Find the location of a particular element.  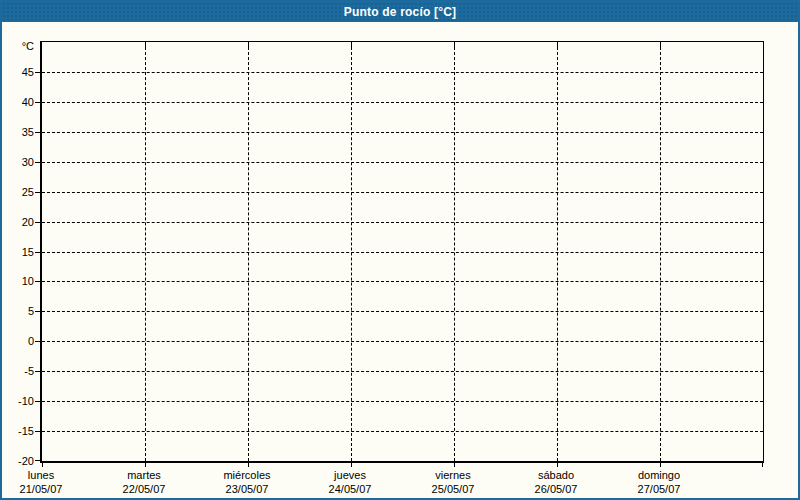

y-tick-label: 25 is located at coordinates (18, 192).